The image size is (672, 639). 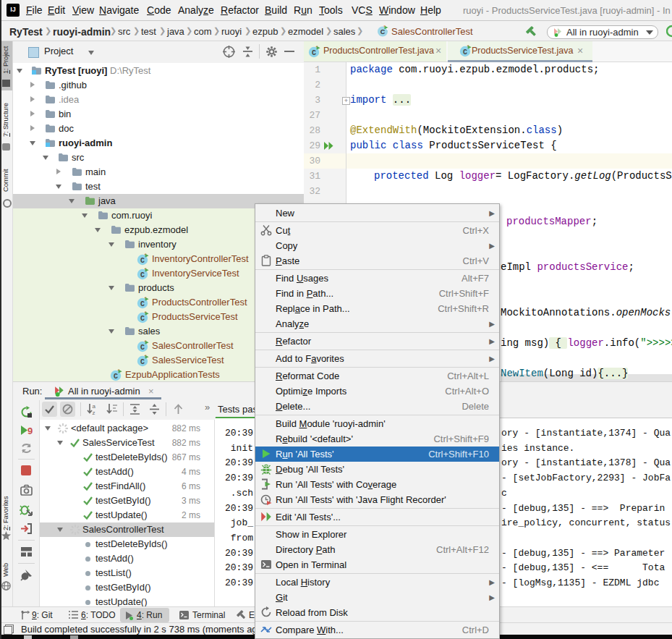 I want to click on svg-text: a, so click(x=94, y=407).